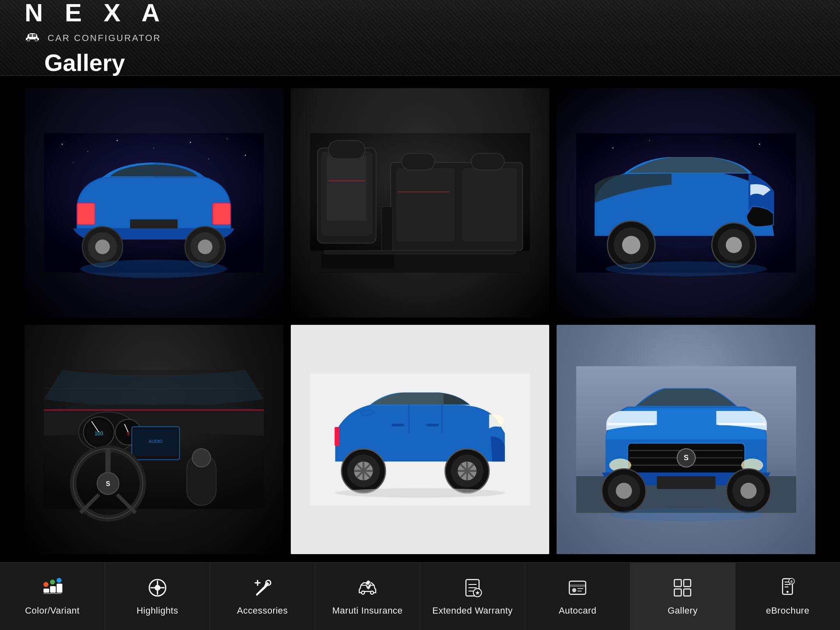 Image resolution: width=840 pixels, height=630 pixels. Describe the element at coordinates (368, 611) in the screenshot. I see `nav-label-maruti-insurance: Maruti Insurance` at that location.